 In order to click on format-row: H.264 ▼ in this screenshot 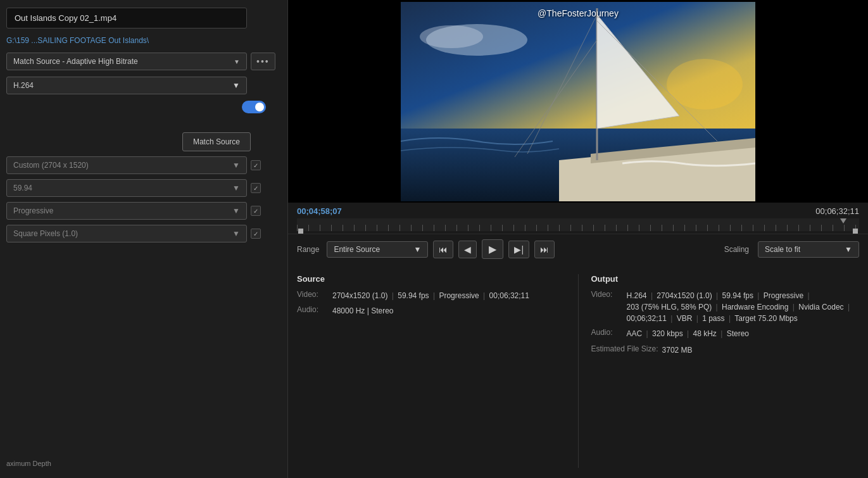, I will do `click(144, 85)`.